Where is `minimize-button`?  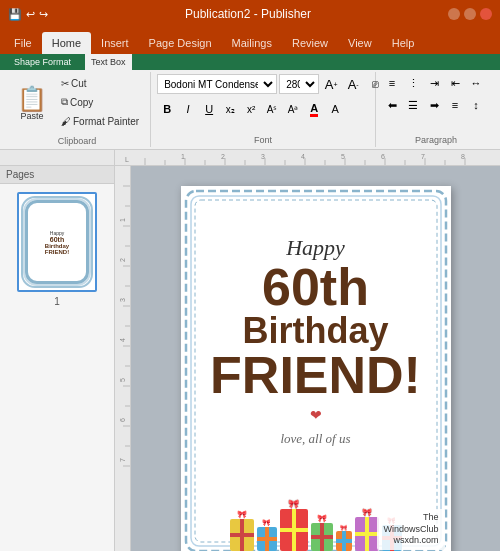 minimize-button is located at coordinates (454, 14).